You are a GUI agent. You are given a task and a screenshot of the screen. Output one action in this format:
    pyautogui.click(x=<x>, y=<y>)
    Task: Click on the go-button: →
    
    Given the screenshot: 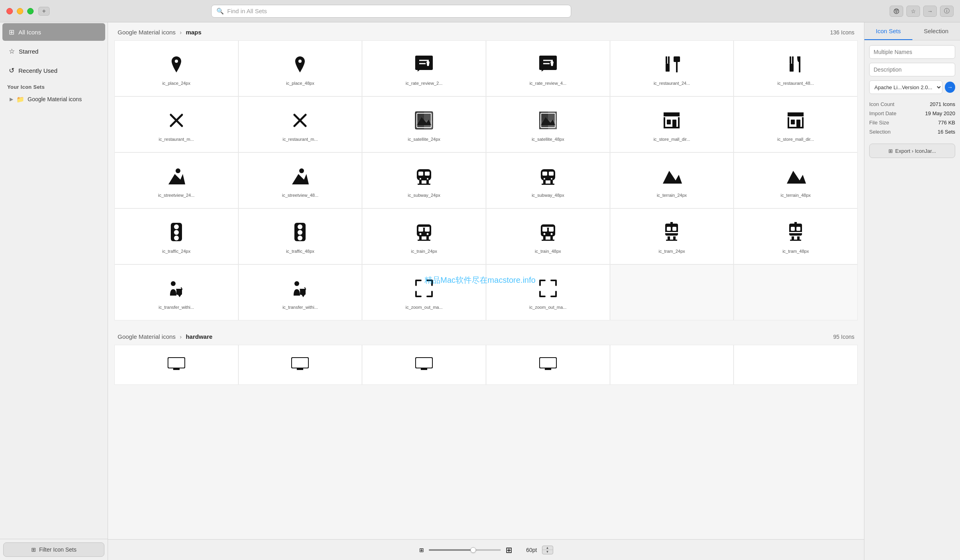 What is the action you would take?
    pyautogui.click(x=950, y=87)
    